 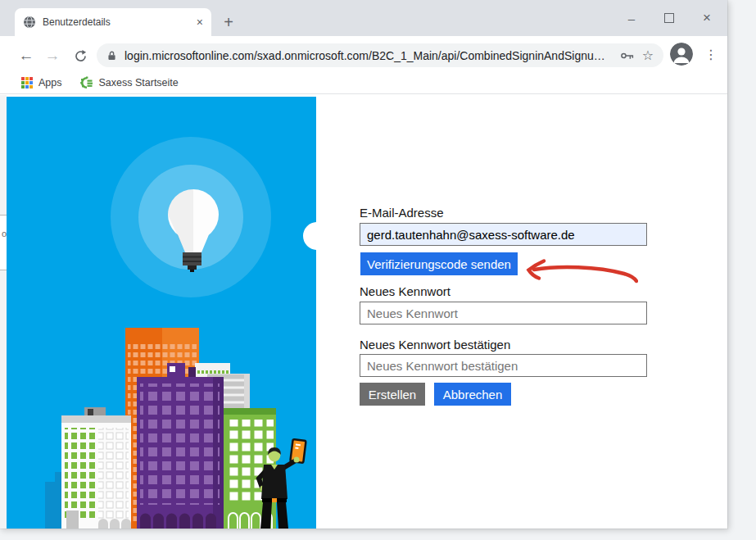 I want to click on browser-tab: Benutzerdetails ×, so click(x=113, y=22).